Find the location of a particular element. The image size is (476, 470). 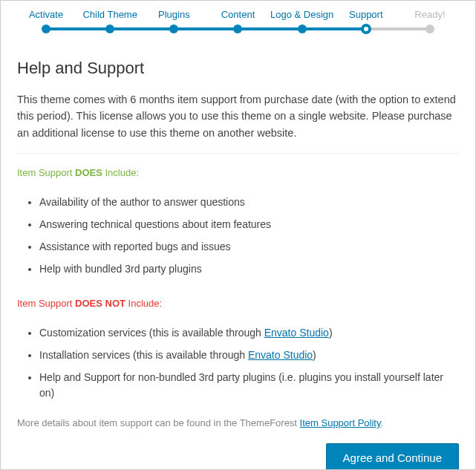

step-plugins: Plugins is located at coordinates (174, 22).